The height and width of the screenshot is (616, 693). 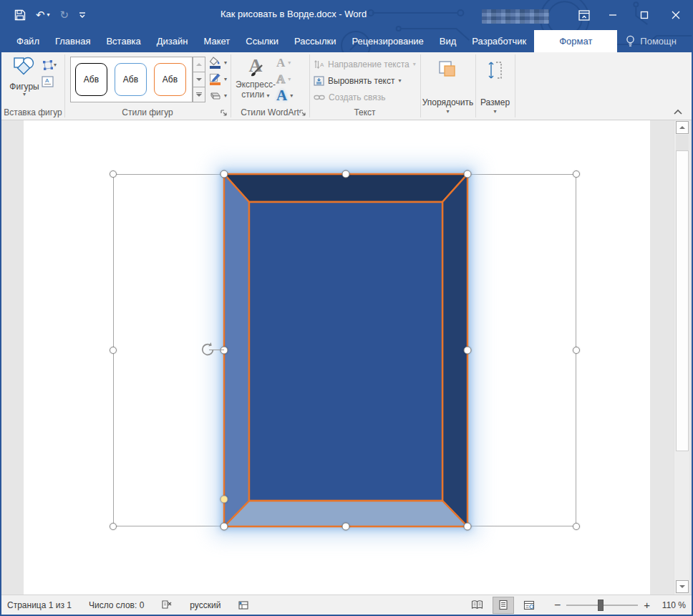 What do you see at coordinates (346, 86) in the screenshot?
I see `ribbon: Фигуры ▾ ▾ A` at bounding box center [346, 86].